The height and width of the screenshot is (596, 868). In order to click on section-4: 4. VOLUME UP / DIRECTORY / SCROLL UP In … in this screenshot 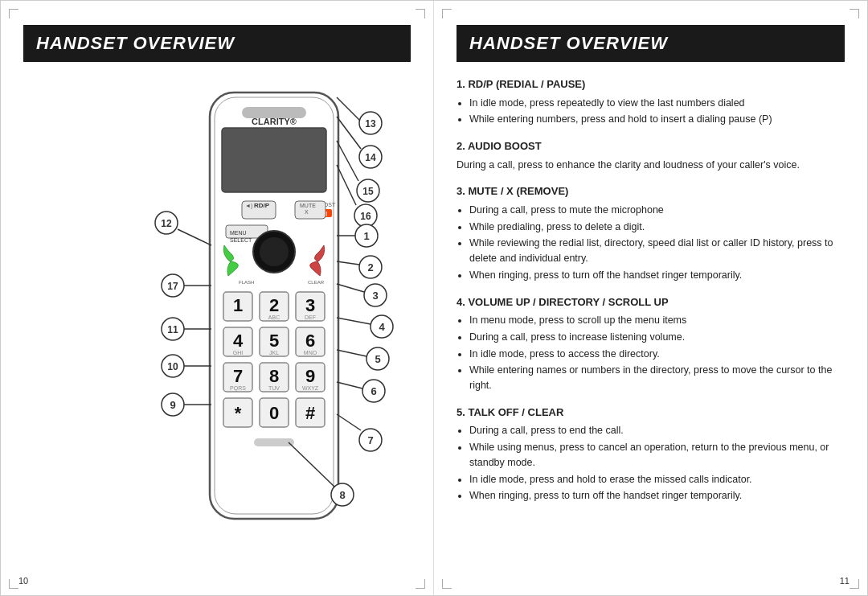, I will do `click(651, 344)`.